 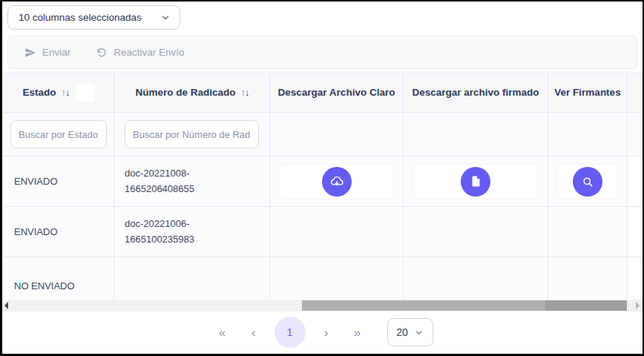 What do you see at coordinates (476, 181) in the screenshot?
I see `file-document-icon` at bounding box center [476, 181].